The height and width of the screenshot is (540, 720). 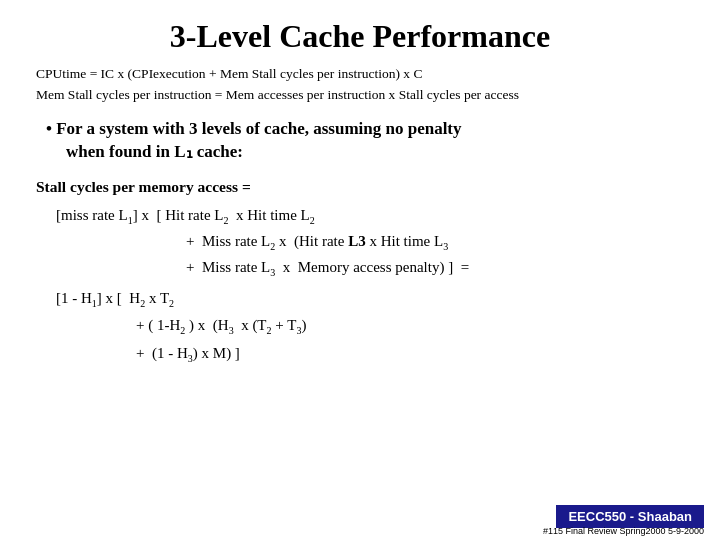 What do you see at coordinates (365, 130) in the screenshot?
I see `bullet-point: For a system with 3 levels of cache, ass…` at bounding box center [365, 130].